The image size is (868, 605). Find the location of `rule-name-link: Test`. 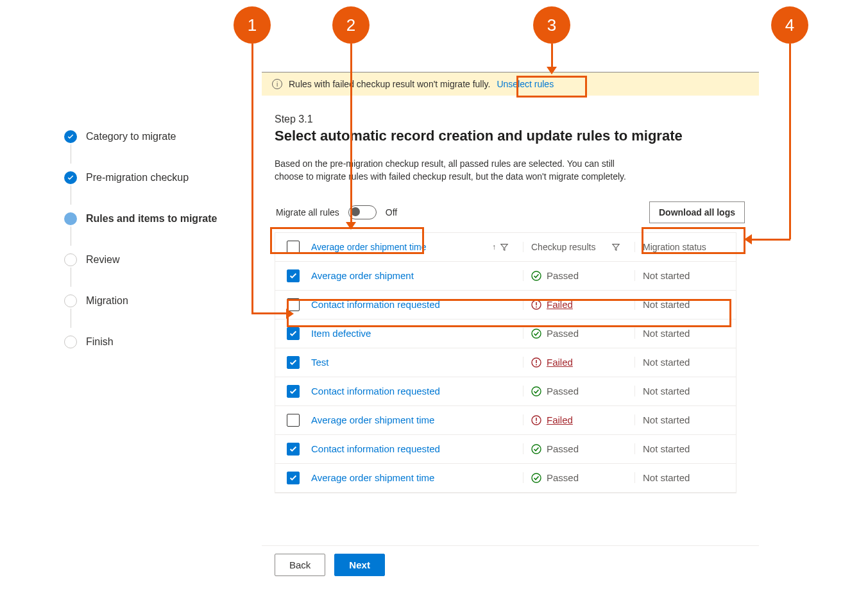

rule-name-link: Test is located at coordinates (413, 362).